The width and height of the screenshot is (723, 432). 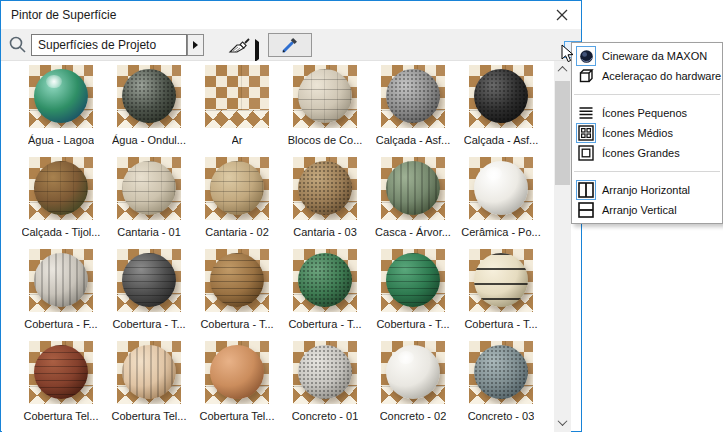 What do you see at coordinates (240, 45) in the screenshot?
I see `paint-tool-button` at bounding box center [240, 45].